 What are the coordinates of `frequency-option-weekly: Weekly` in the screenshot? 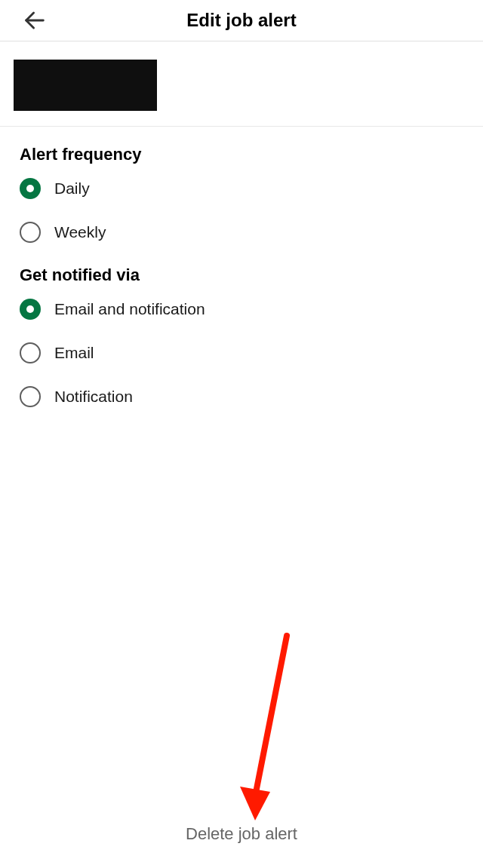 It's located at (242, 232).